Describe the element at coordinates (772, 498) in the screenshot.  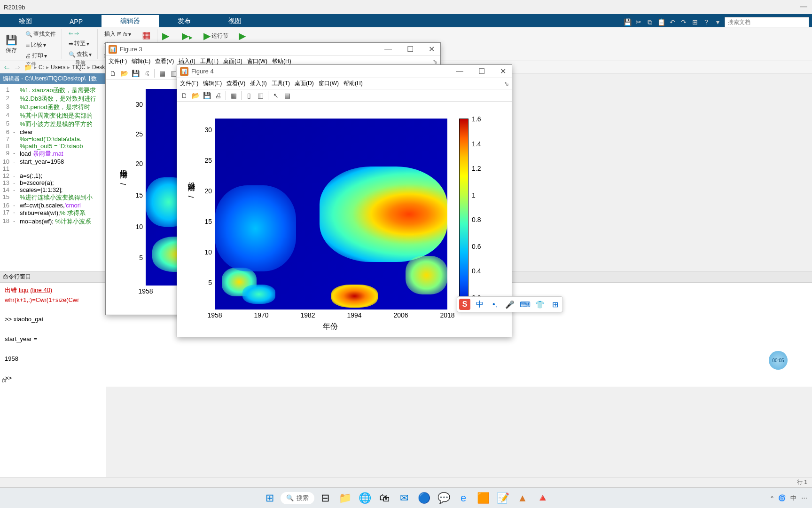
I see `tray-chevron-icon: ^` at that location.